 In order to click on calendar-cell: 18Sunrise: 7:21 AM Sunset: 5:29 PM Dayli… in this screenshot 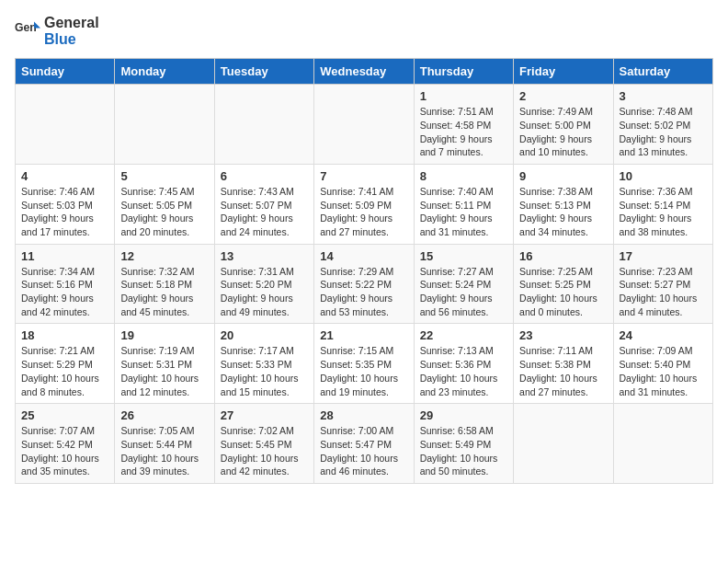, I will do `click(65, 364)`.